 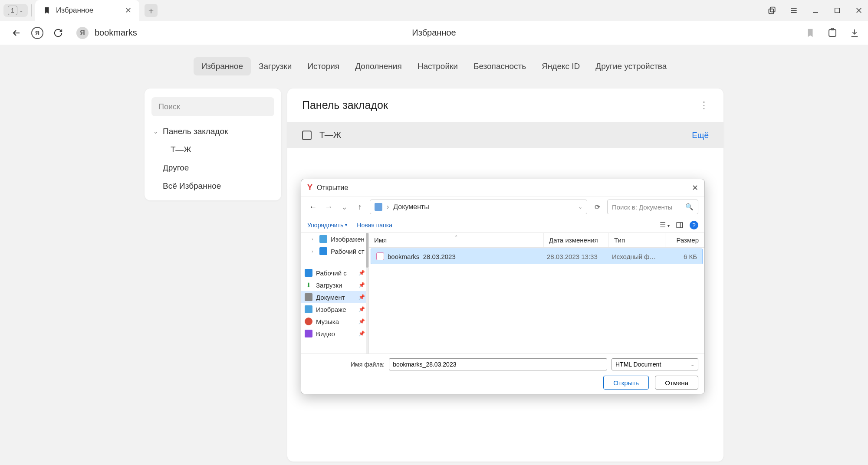 What do you see at coordinates (815, 10) in the screenshot?
I see `minimize-icon` at bounding box center [815, 10].